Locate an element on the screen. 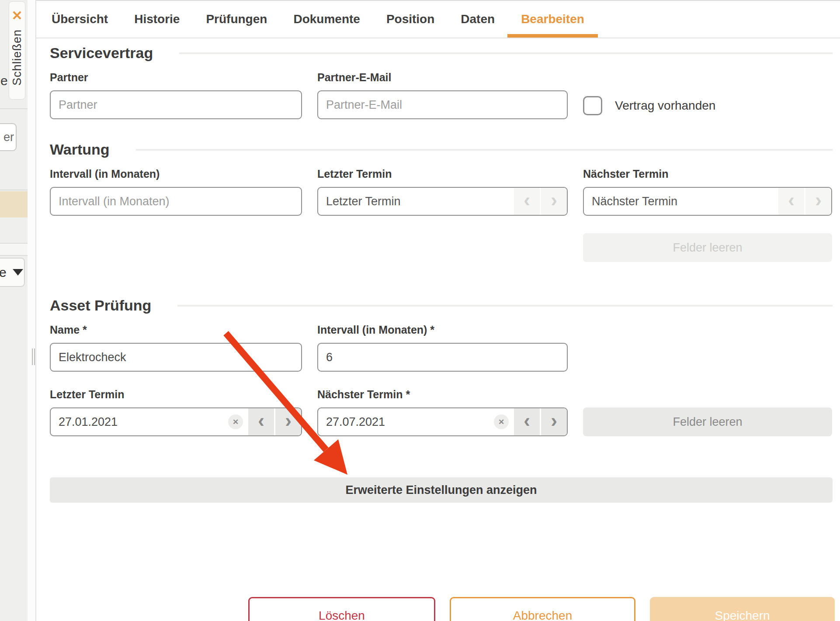 The image size is (840, 621). cancel-button: Abbrechen is located at coordinates (543, 609).